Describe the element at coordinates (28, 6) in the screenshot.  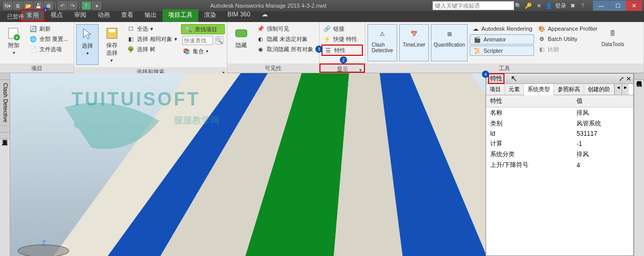
I see `open-button: 📂` at that location.